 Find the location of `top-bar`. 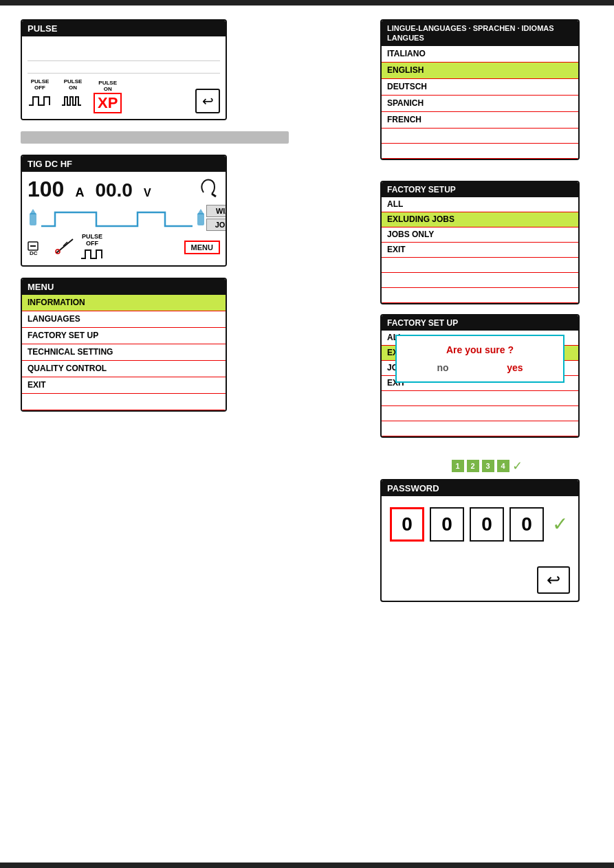

top-bar is located at coordinates (307, 3).